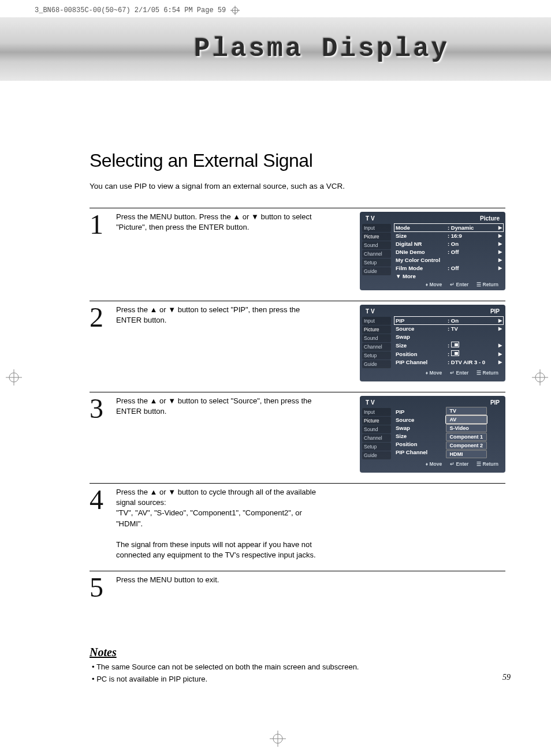  What do you see at coordinates (467, 428) in the screenshot?
I see `osd-popup-option: S-Video` at bounding box center [467, 428].